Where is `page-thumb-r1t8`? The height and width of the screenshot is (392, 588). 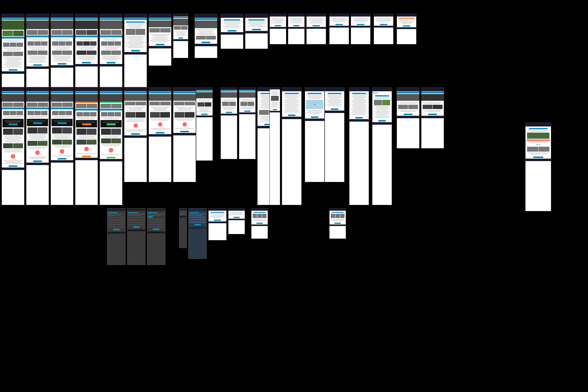
page-thumb-r1t8 is located at coordinates (181, 36).